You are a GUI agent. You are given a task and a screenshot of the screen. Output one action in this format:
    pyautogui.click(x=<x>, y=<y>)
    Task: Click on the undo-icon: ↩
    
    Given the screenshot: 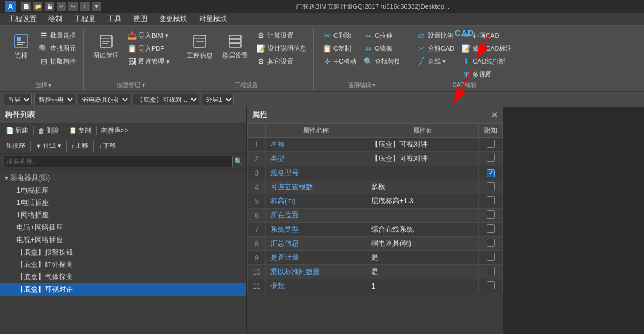 What is the action you would take?
    pyautogui.click(x=61, y=6)
    